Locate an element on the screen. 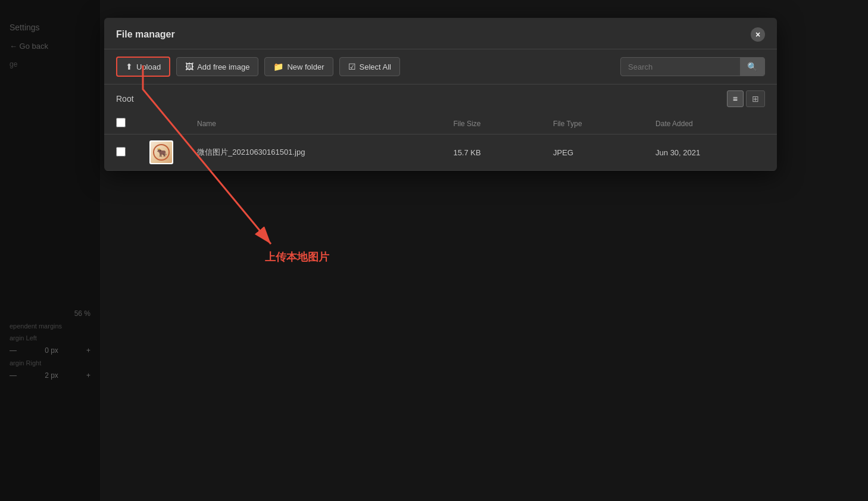 This screenshot has width=868, height=501. col-header-name: Name is located at coordinates (313, 124).